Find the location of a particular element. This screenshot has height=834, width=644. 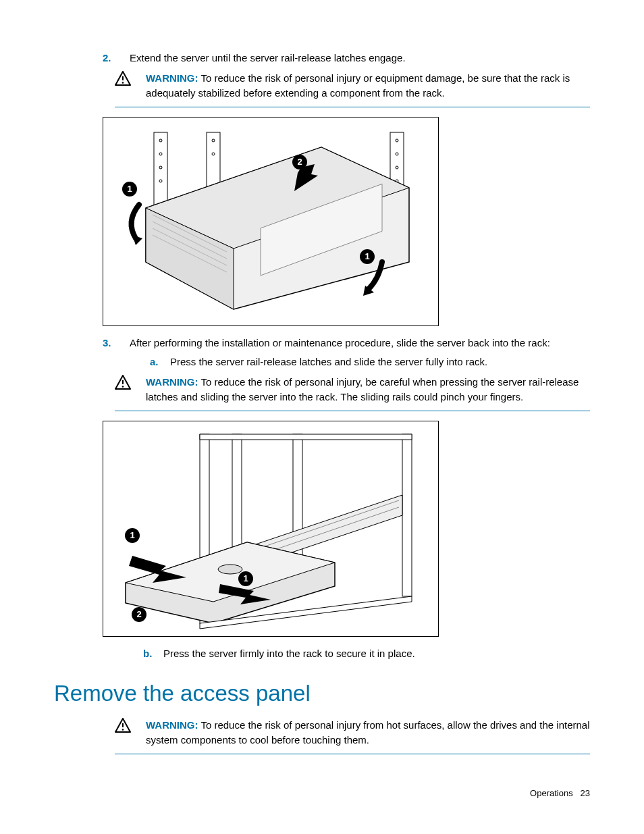

substep-text: Press the server rail-release latches an… is located at coordinates (329, 362).